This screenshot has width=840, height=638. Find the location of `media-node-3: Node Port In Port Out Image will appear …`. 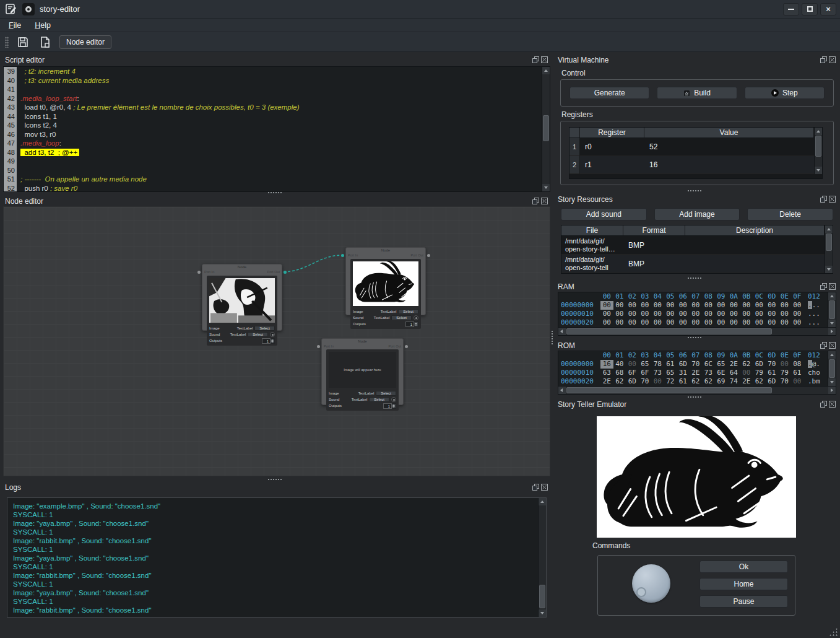

media-node-3: Node Port In Port Out Image will appear … is located at coordinates (363, 372).